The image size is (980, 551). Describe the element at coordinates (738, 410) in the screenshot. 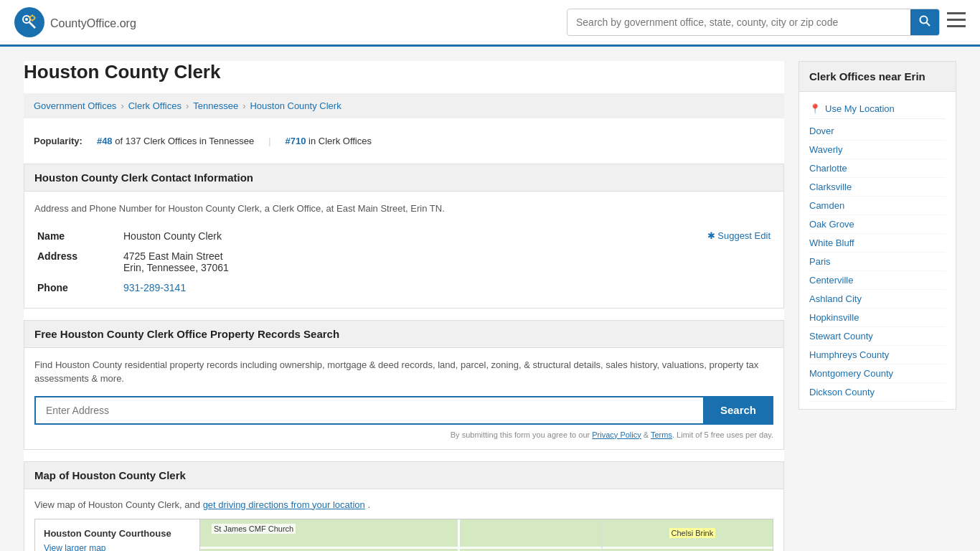

I see `property-search-button: Search` at that location.